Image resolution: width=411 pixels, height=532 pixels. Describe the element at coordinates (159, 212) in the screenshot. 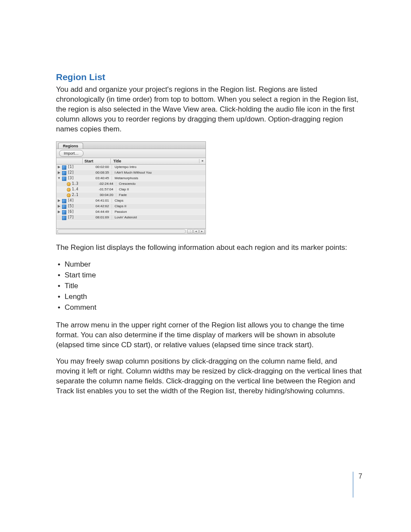

I see `region-title: Passion` at that location.